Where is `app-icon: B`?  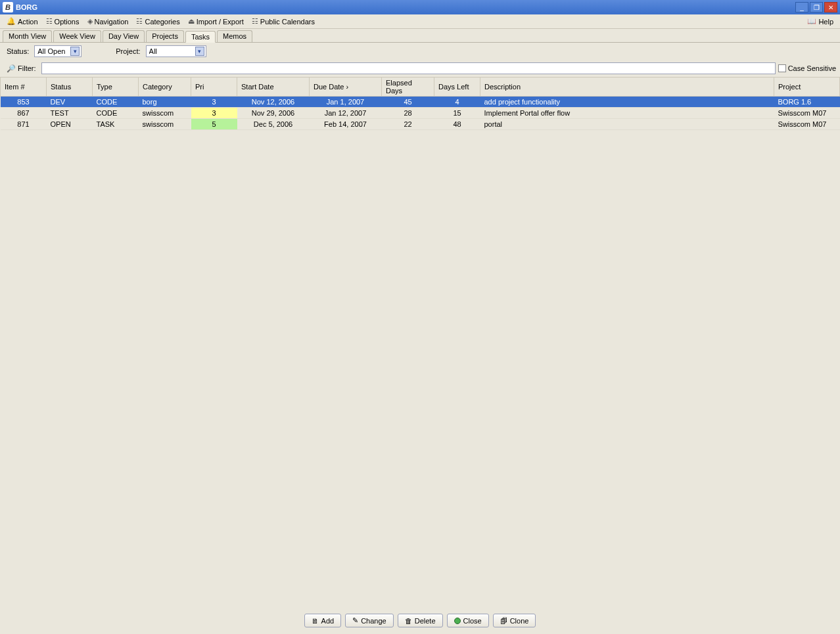
app-icon: B is located at coordinates (8, 7).